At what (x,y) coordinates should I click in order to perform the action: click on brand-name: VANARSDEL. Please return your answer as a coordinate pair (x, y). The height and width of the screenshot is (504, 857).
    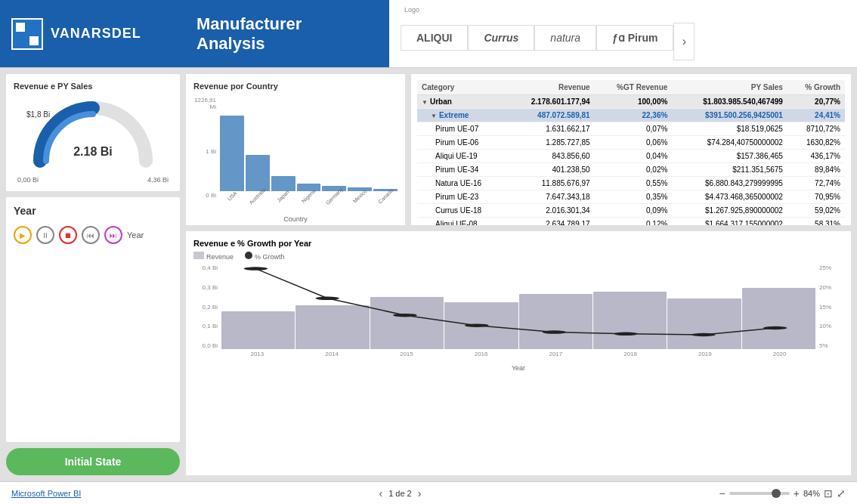
    Looking at the image, I should click on (96, 33).